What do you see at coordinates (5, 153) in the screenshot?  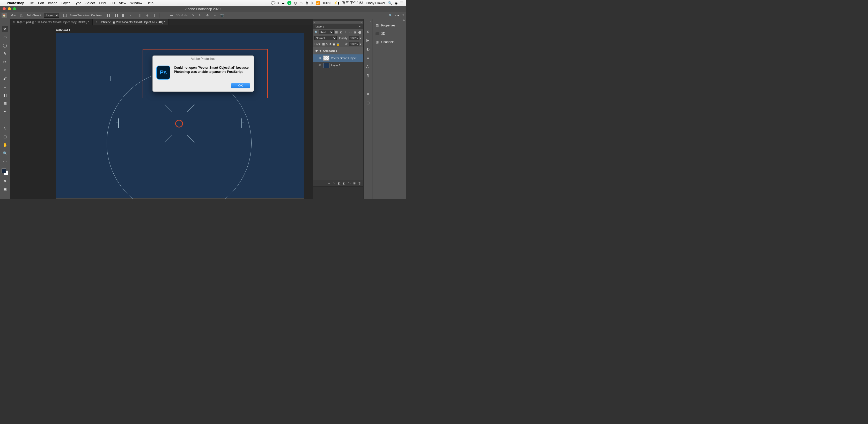 I see `zoom-tool: 🔍` at bounding box center [5, 153].